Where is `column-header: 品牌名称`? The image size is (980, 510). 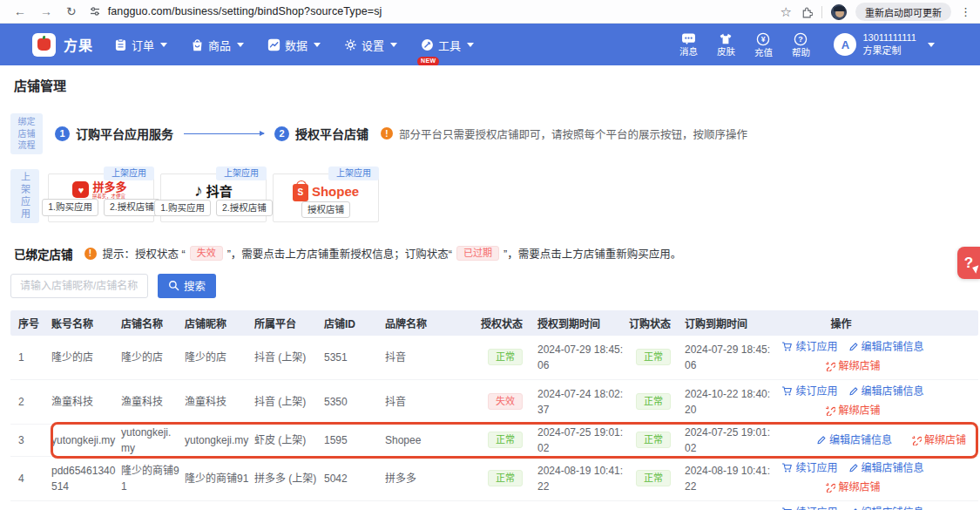
column-header: 品牌名称 is located at coordinates (433, 323).